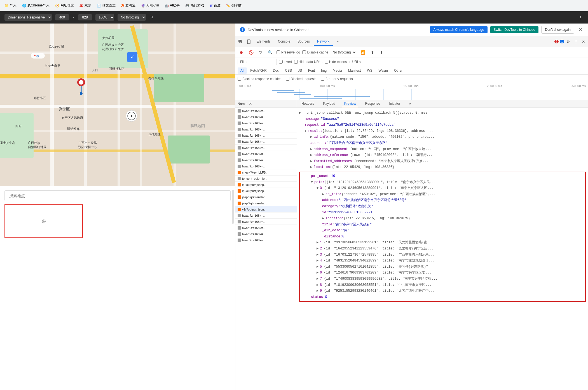 The width and height of the screenshot is (588, 390). What do you see at coordinates (344, 52) in the screenshot?
I see `throttling-select: No throttling` at bounding box center [344, 52].